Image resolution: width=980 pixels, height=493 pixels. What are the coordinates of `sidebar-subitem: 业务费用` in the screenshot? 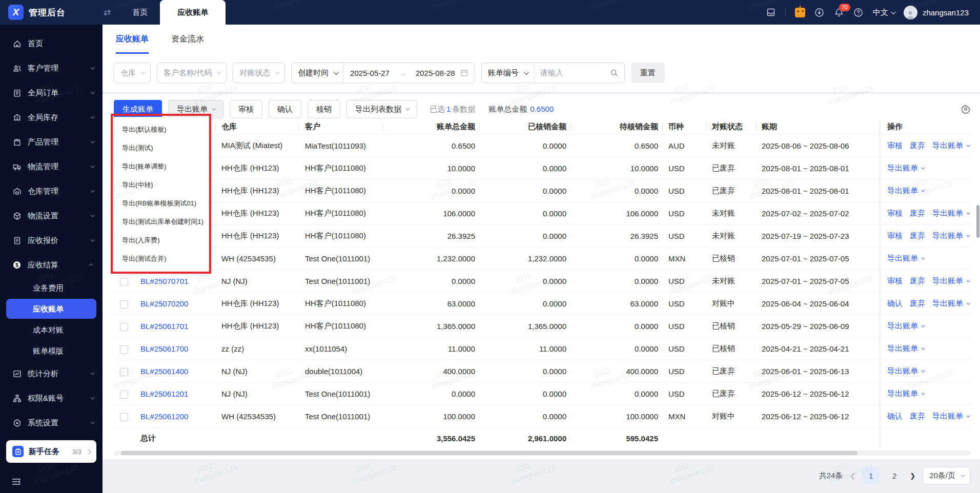 It's located at (51, 288).